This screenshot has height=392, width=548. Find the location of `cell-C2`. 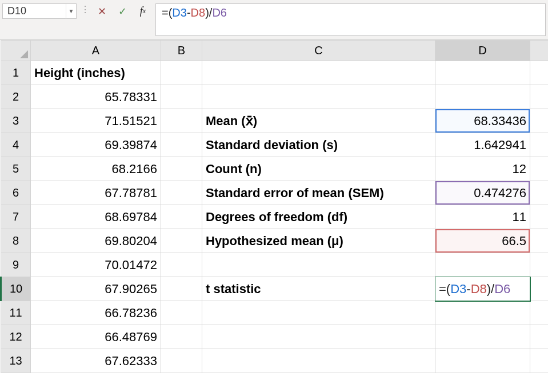

cell-C2 is located at coordinates (319, 97).